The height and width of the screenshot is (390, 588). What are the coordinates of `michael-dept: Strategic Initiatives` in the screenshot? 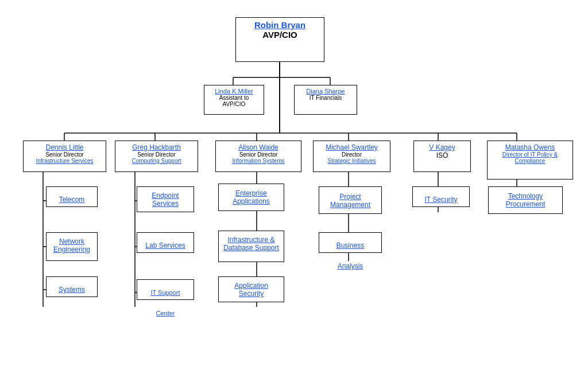 It's located at (351, 161).